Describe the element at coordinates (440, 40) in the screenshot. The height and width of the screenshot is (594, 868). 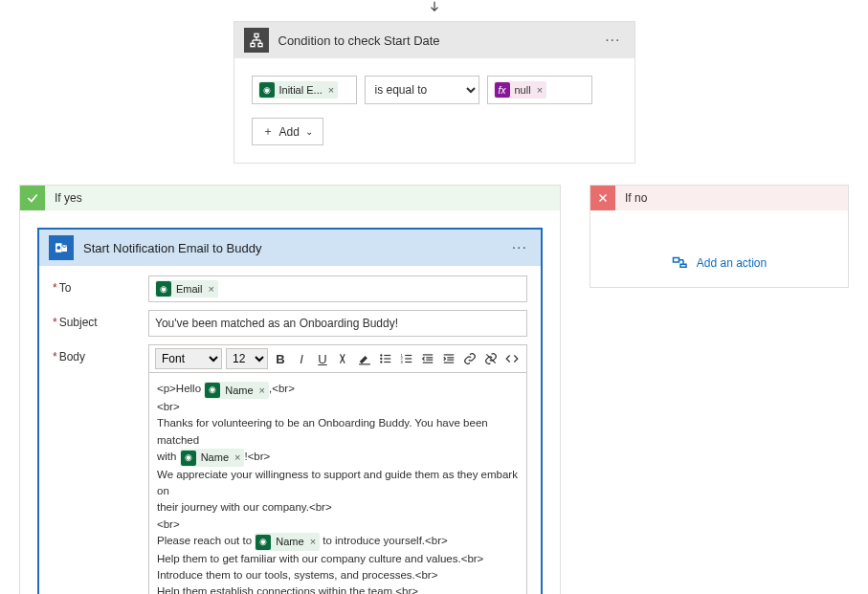
I see `condition-title: Condition to check Start Date` at that location.